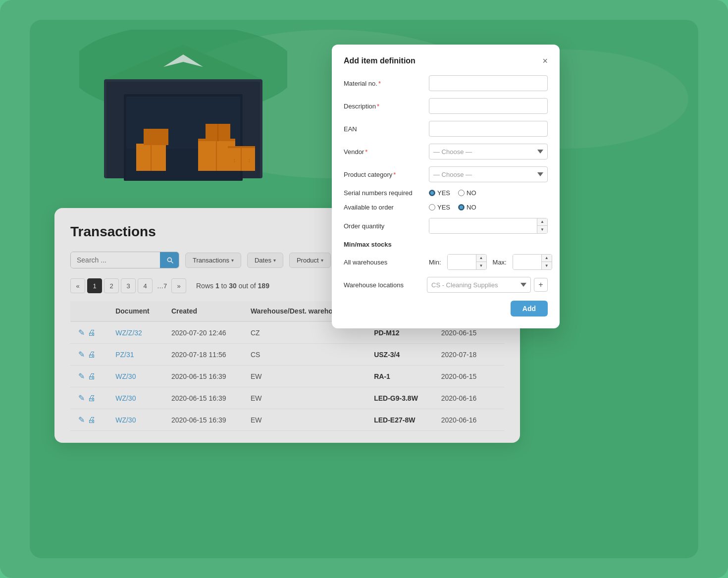 Image resolution: width=728 pixels, height=578 pixels. Describe the element at coordinates (383, 129) in the screenshot. I see `ean-label: EAN` at that location.